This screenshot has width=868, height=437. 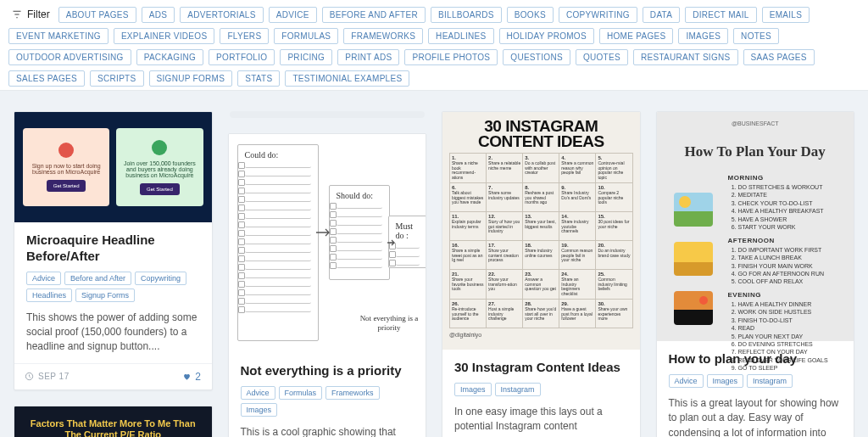 What do you see at coordinates (756, 36) in the screenshot?
I see `filter-tag: NOTES` at bounding box center [756, 36].